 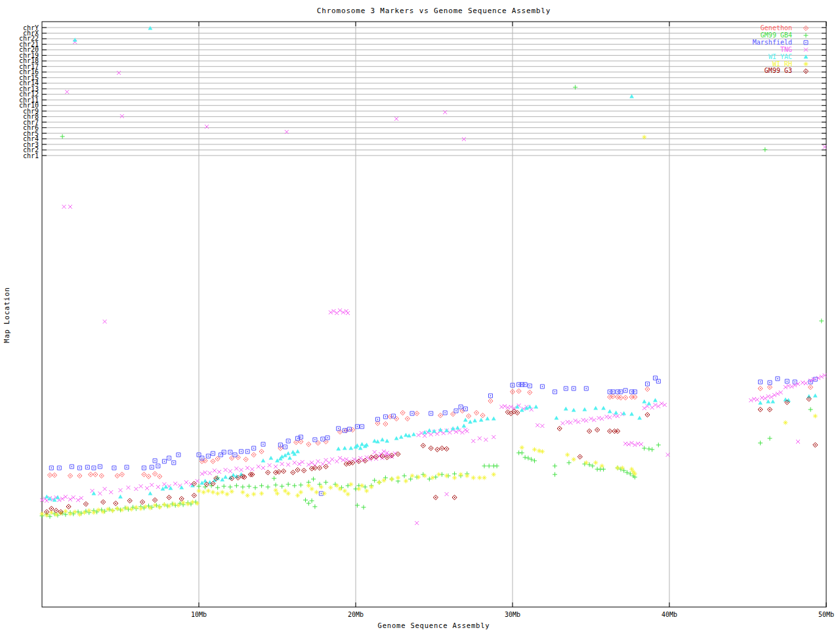 I want to click on x-tick-10Mb: 10Mb, so click(x=199, y=614).